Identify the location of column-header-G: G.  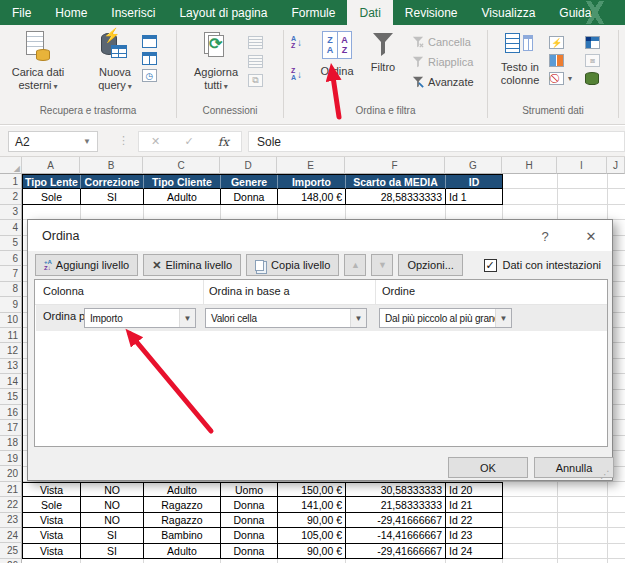
(474, 166).